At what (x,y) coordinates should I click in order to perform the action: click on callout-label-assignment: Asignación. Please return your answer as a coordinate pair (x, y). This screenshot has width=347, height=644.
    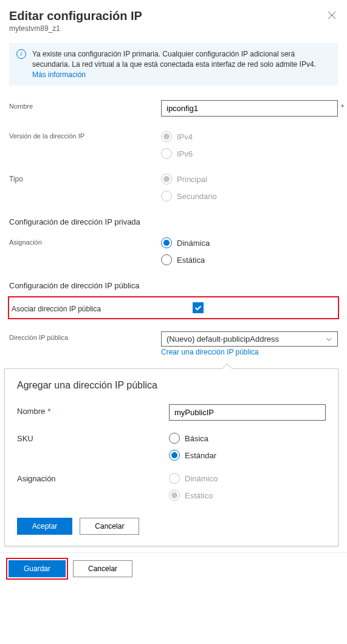
    Looking at the image, I should click on (93, 477).